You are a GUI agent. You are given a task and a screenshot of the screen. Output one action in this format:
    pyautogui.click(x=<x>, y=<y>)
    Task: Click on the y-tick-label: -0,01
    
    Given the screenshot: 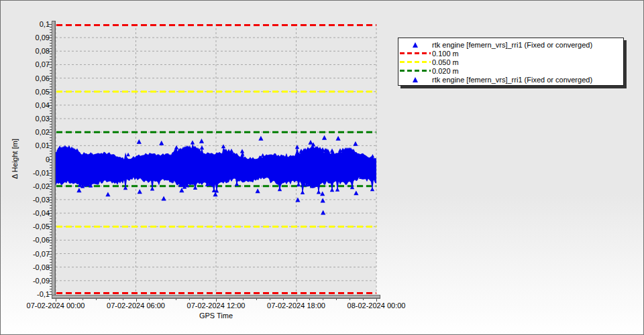 What is the action you would take?
    pyautogui.click(x=25, y=173)
    